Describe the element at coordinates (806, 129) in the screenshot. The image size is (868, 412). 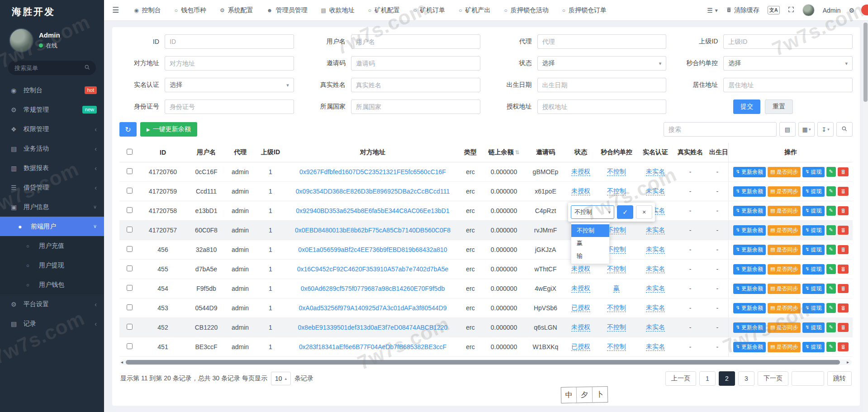
I see `columns-button: ▦▾` at that location.